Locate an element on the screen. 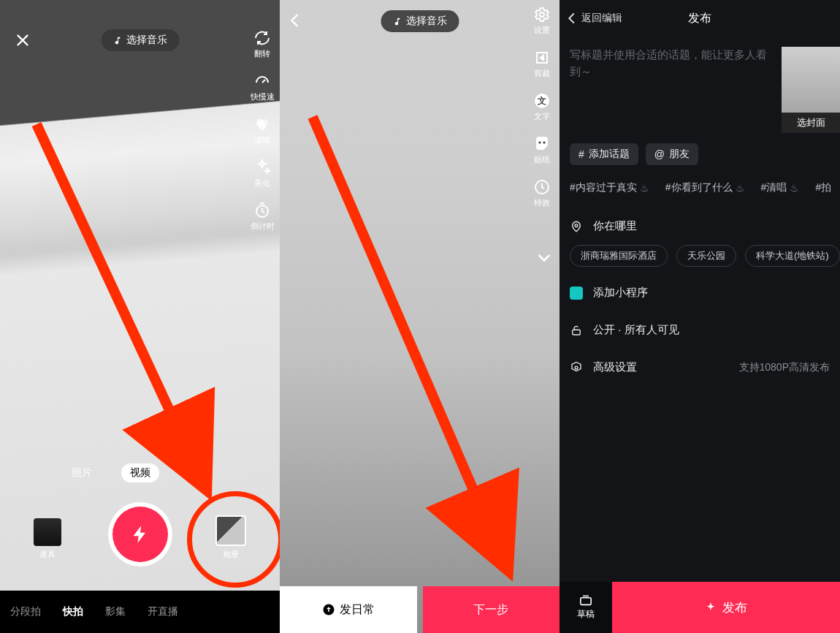  record-button is located at coordinates (140, 534).